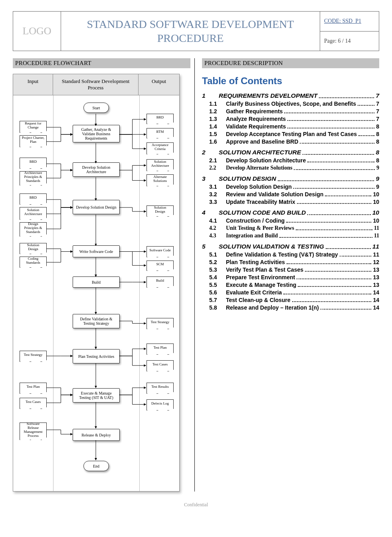 The width and height of the screenshot is (392, 537). Describe the element at coordinates (33, 229) in the screenshot. I see `input-i7: Design Principles & Standards` at that location.